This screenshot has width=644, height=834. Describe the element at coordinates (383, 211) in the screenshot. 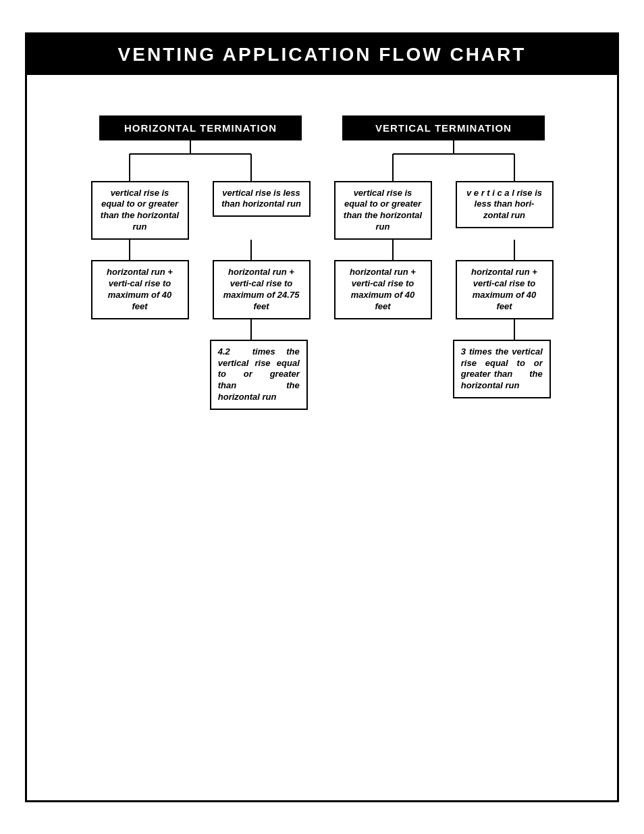

I see `vert-col1-group: vertical rise is equal to or greater tha…` at that location.